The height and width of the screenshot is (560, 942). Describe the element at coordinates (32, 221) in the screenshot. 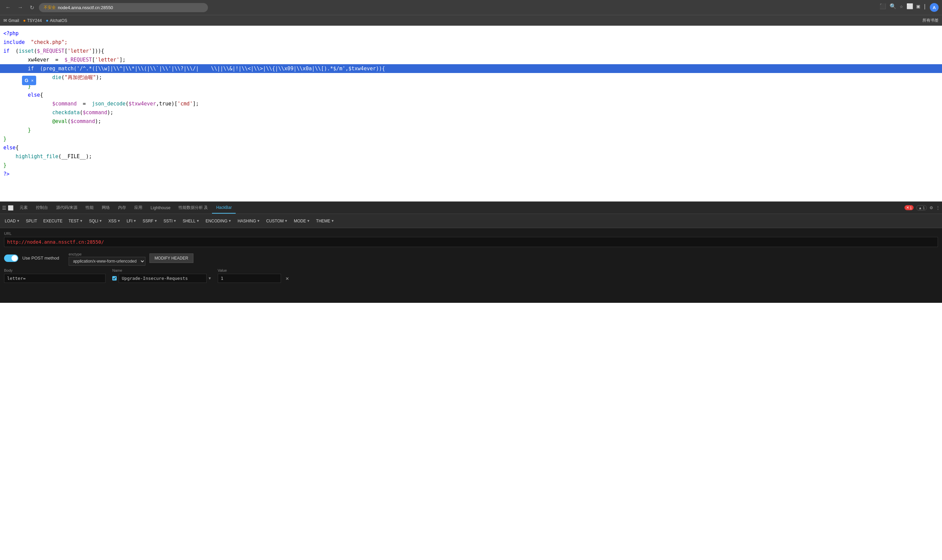

I see `split-button: SPLIT` at that location.